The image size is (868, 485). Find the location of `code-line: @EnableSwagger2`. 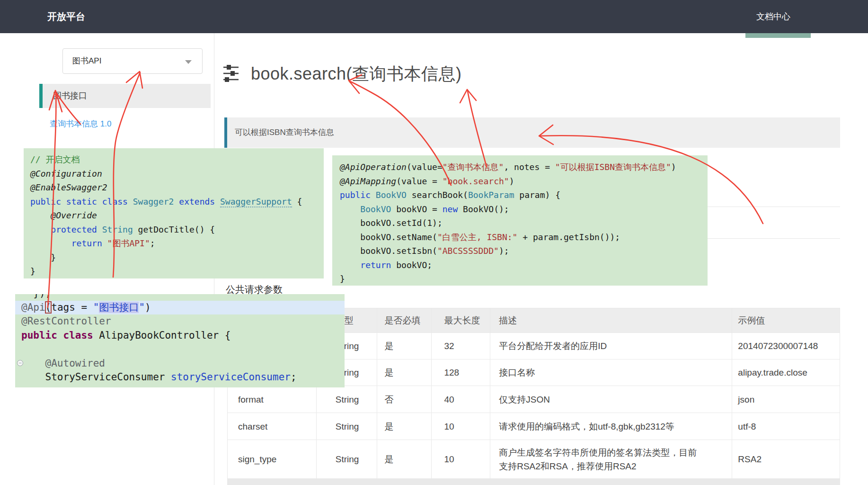

code-line: @EnableSwagger2 is located at coordinates (174, 188).